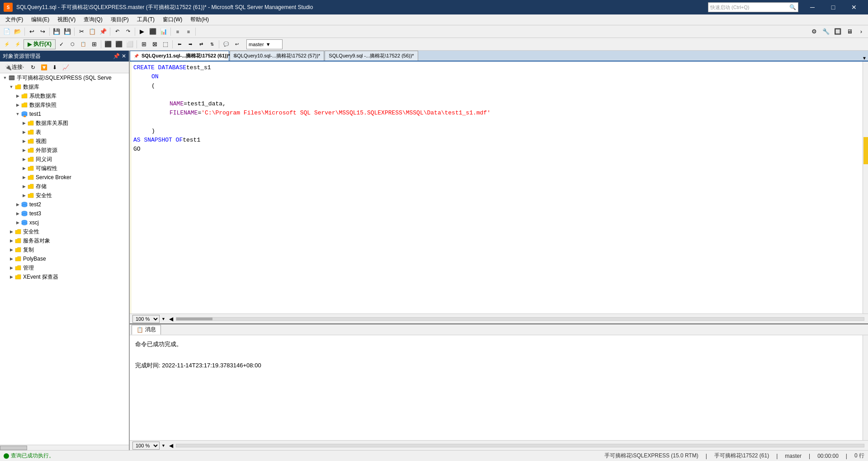 This screenshot has height=461, width=868. I want to click on oe-filter-icon: 🔽, so click(44, 67).